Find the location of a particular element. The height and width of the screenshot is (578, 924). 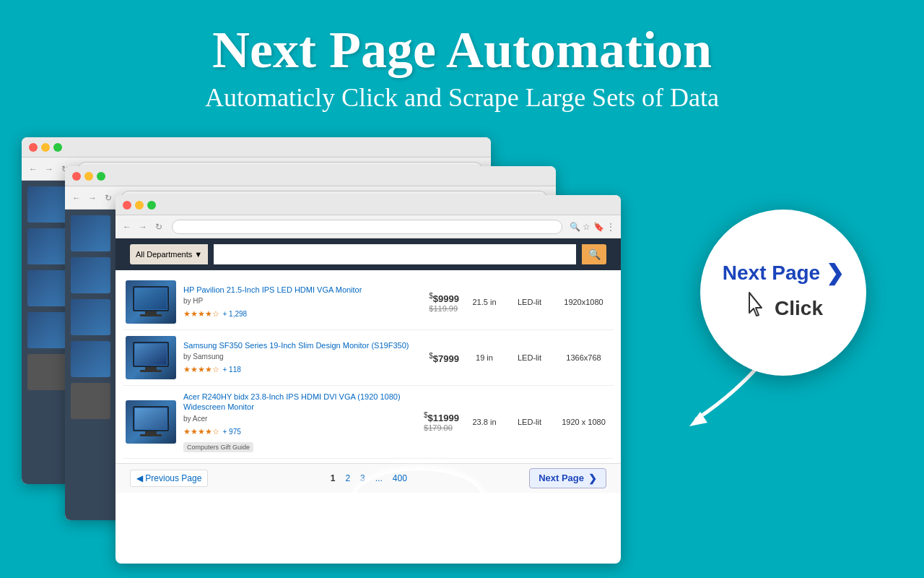

price-original-1: $119.99 is located at coordinates (444, 309).